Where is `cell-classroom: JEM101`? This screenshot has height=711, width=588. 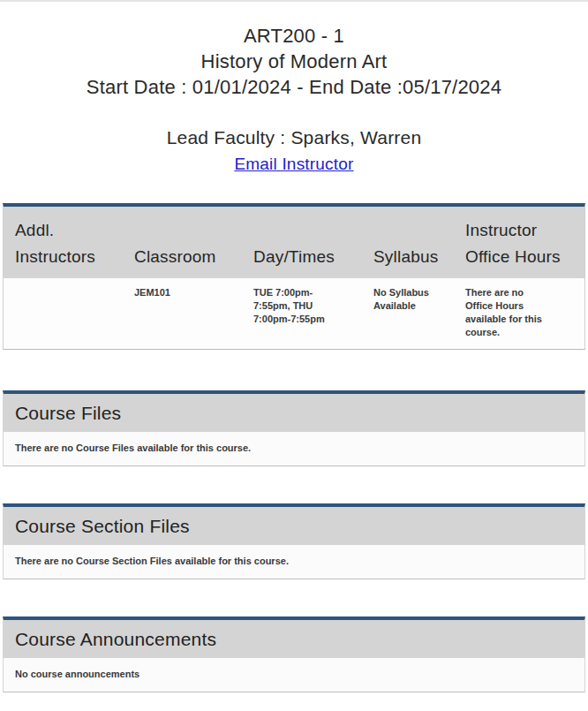
cell-classroom: JEM101 is located at coordinates (182, 314).